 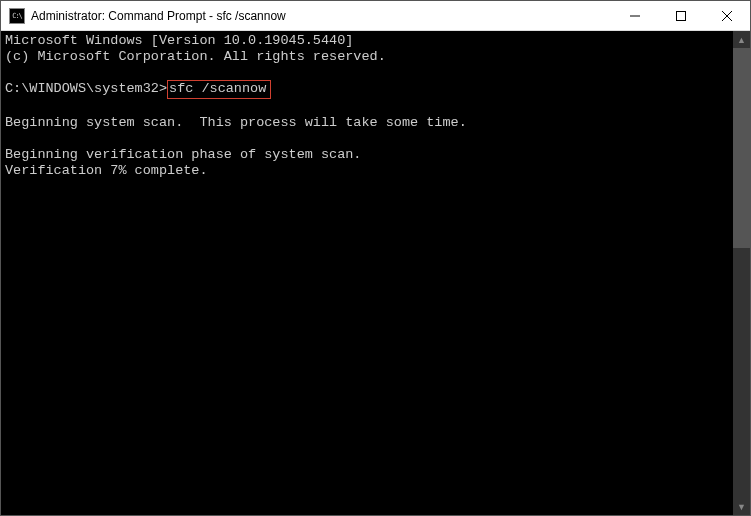 What do you see at coordinates (742, 148) in the screenshot?
I see `scroll-thumb` at bounding box center [742, 148].